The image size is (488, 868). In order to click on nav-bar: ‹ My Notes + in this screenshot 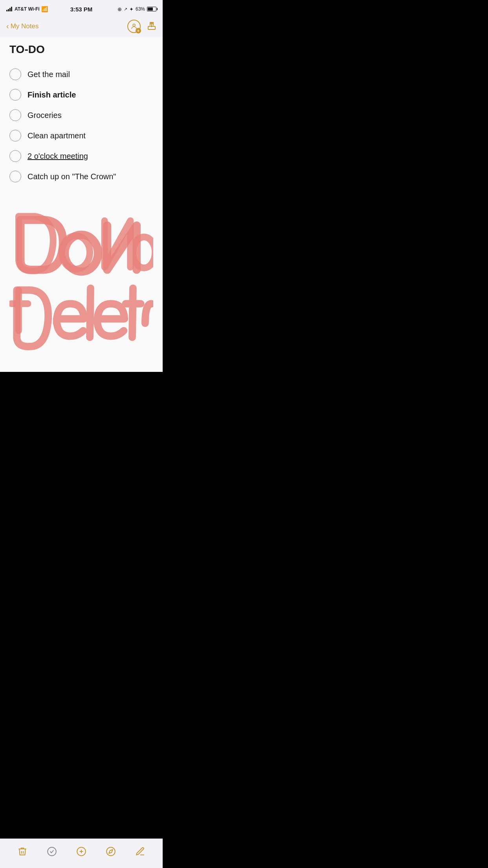, I will do `click(81, 27)`.